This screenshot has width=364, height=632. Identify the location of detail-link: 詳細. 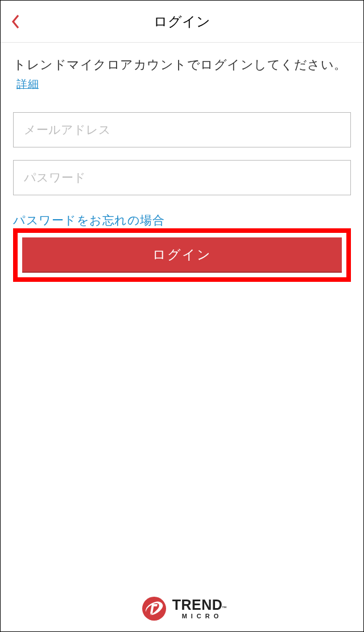
(27, 84).